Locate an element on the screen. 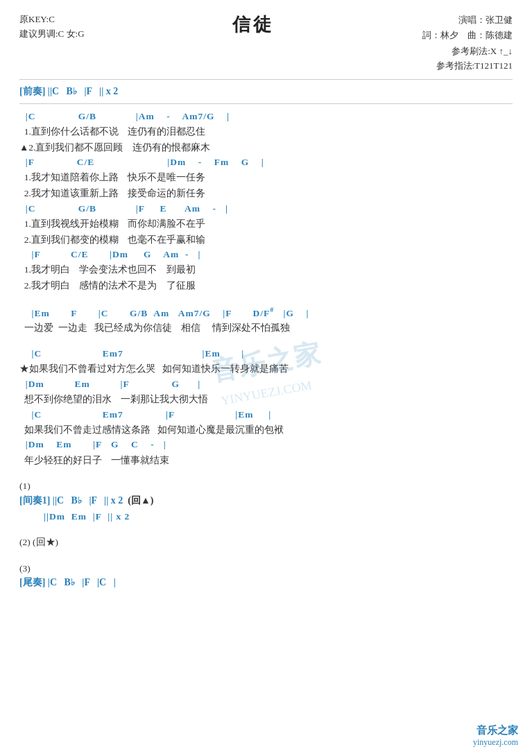 The height and width of the screenshot is (756, 532). key-info: 原KEY:C 建议男调:C 女:G is located at coordinates (52, 27).